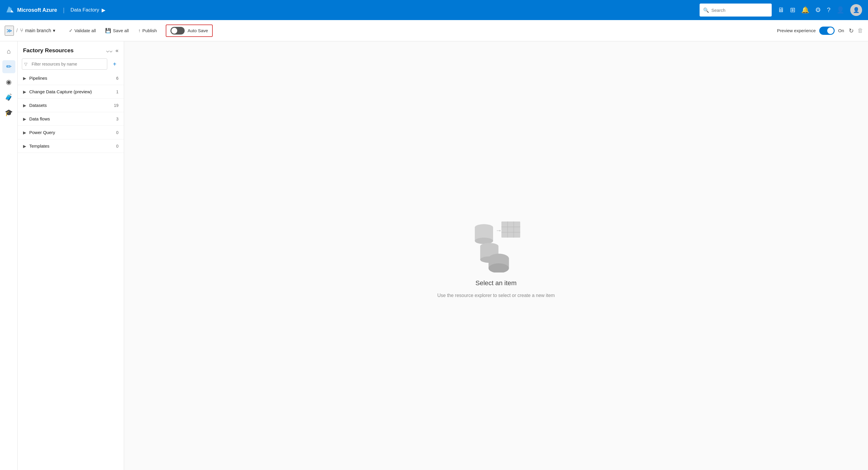  What do you see at coordinates (57, 92) in the screenshot?
I see `resource-item-left: ▶ Change Data Capture (preview)` at bounding box center [57, 92].